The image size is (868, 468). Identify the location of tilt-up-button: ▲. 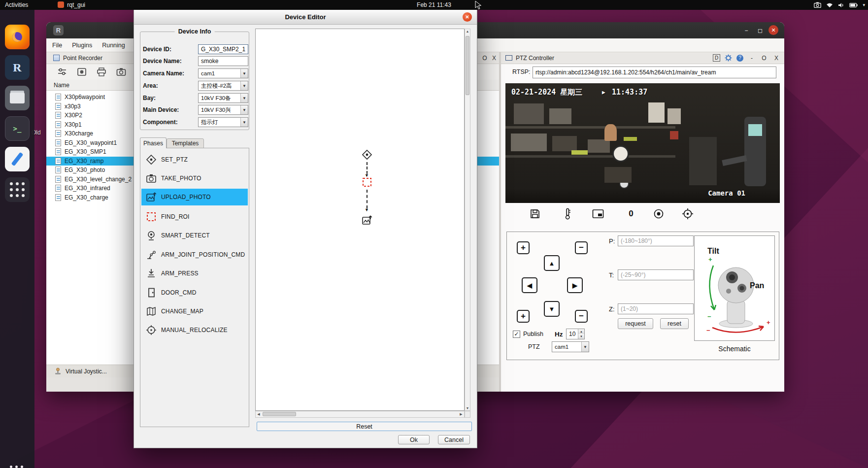
(552, 263).